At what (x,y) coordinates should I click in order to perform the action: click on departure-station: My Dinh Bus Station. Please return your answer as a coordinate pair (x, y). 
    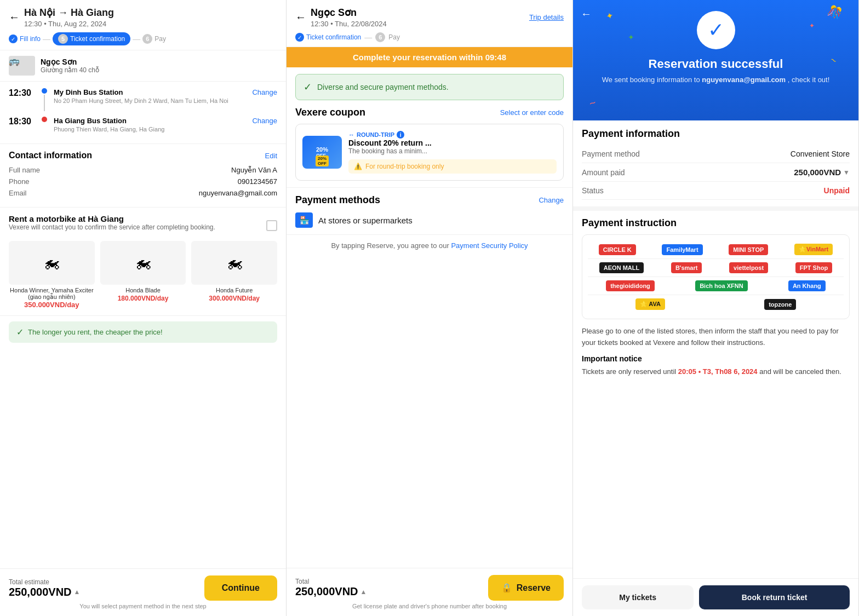
    Looking at the image, I should click on (150, 92).